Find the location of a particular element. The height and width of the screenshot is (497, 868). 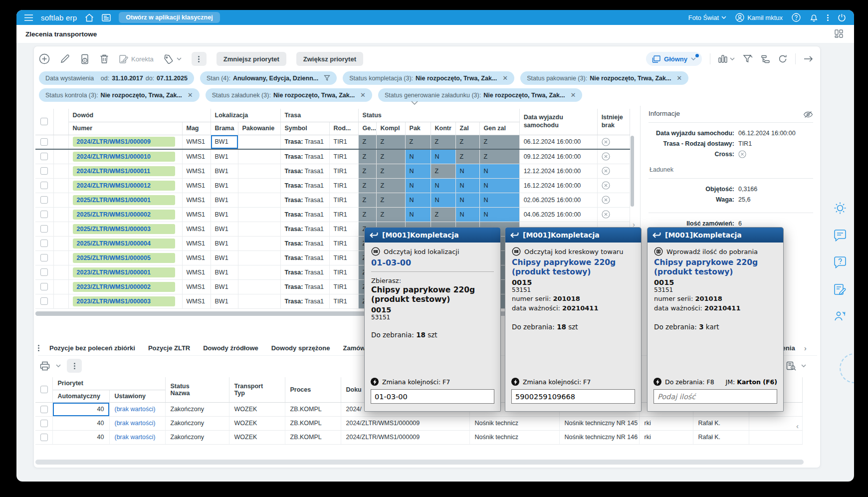

help-icon is located at coordinates (796, 17).